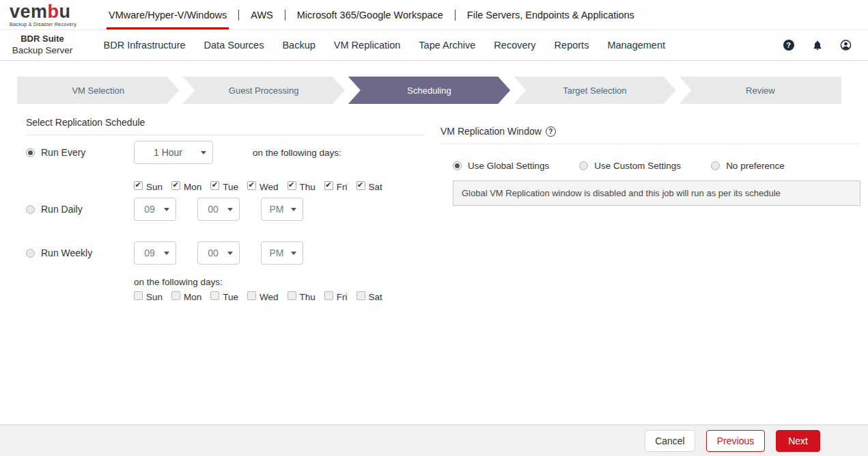  What do you see at coordinates (214, 295) in the screenshot?
I see `weekly-day-tue-checkbox` at bounding box center [214, 295].